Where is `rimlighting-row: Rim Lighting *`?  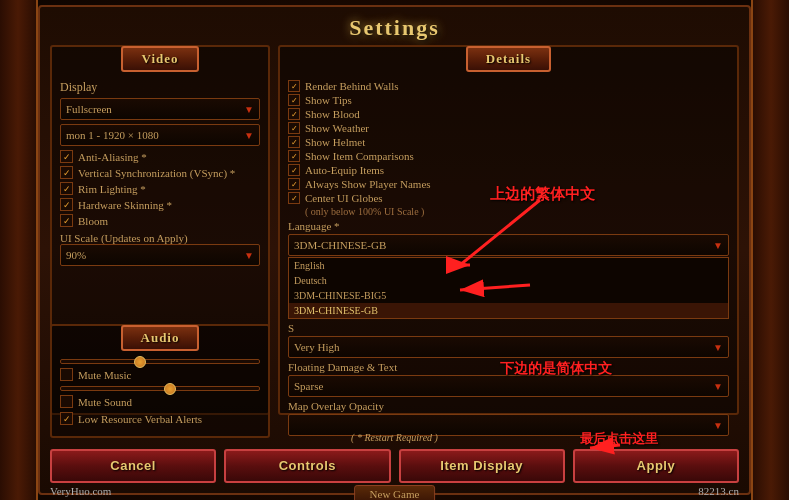 rimlighting-row: Rim Lighting * is located at coordinates (160, 188).